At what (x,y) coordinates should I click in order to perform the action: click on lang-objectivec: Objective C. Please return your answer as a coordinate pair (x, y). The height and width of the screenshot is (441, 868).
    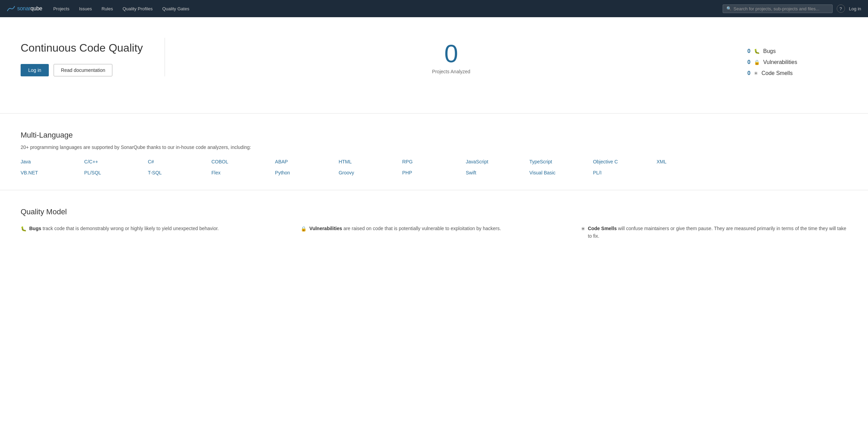
    Looking at the image, I should click on (625, 162).